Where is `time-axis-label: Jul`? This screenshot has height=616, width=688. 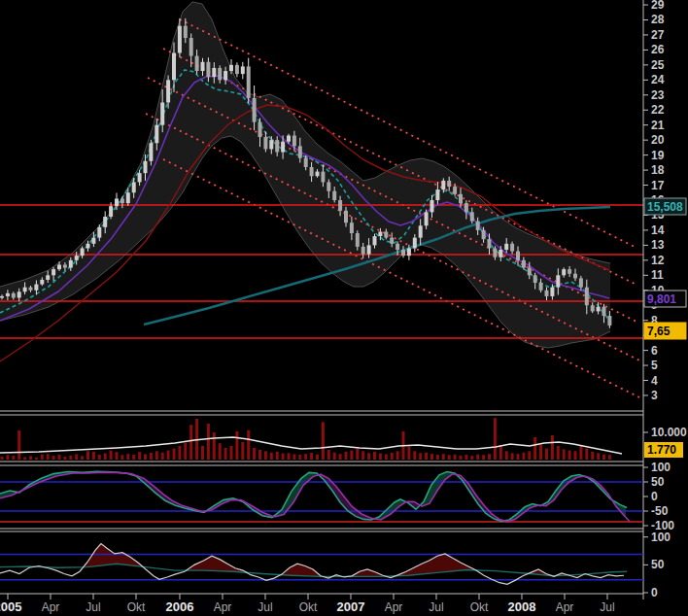 time-axis-label: Jul is located at coordinates (606, 607).